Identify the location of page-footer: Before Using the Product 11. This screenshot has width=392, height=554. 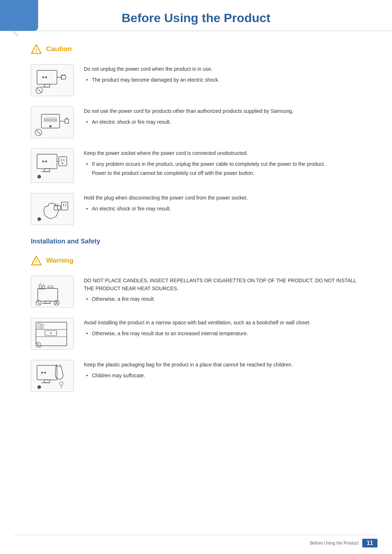
(196, 541).